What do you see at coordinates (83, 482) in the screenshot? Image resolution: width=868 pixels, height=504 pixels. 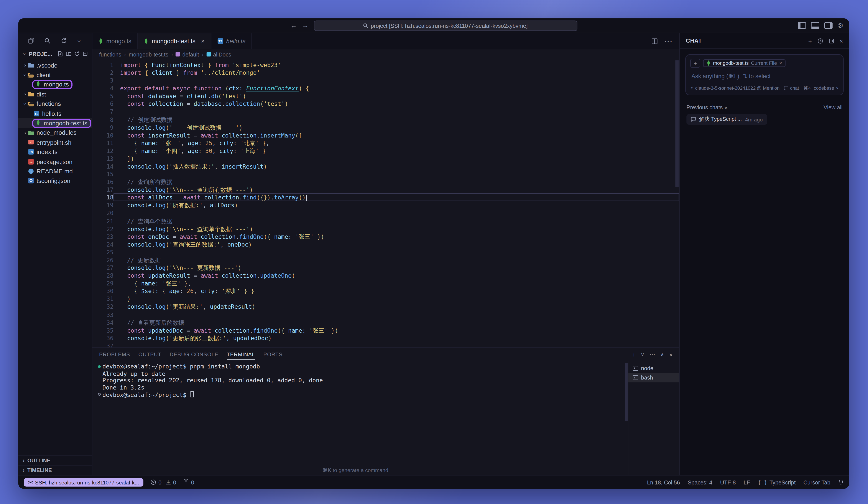 I see `remote-ssh-indicator: >< SSH: hzh.sealos.run-ns-kc811077-seala…` at bounding box center [83, 482].